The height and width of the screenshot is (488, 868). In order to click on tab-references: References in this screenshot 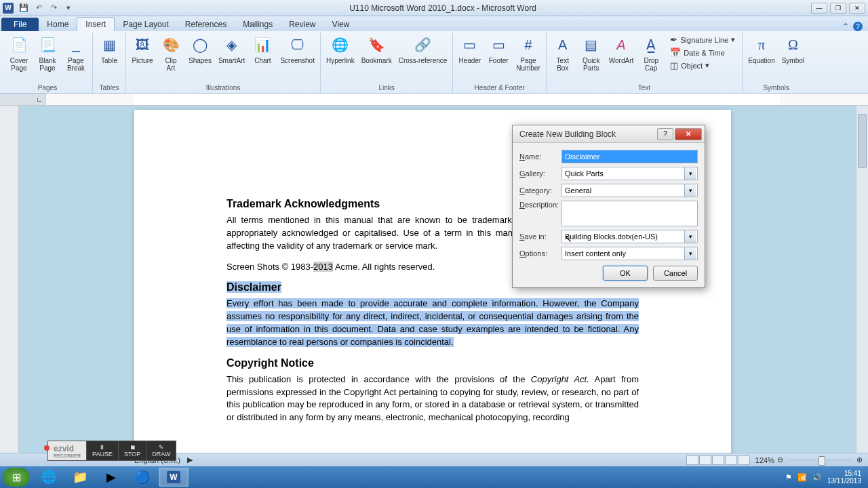, I will do `click(206, 24)`.